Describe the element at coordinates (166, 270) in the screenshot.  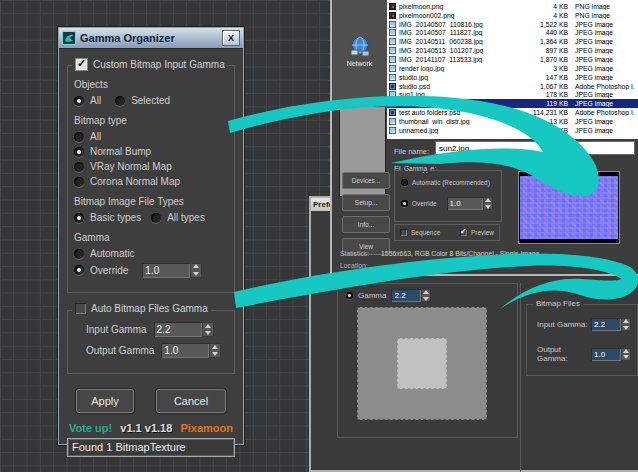
I see `override-gamma-value: 1.0` at that location.